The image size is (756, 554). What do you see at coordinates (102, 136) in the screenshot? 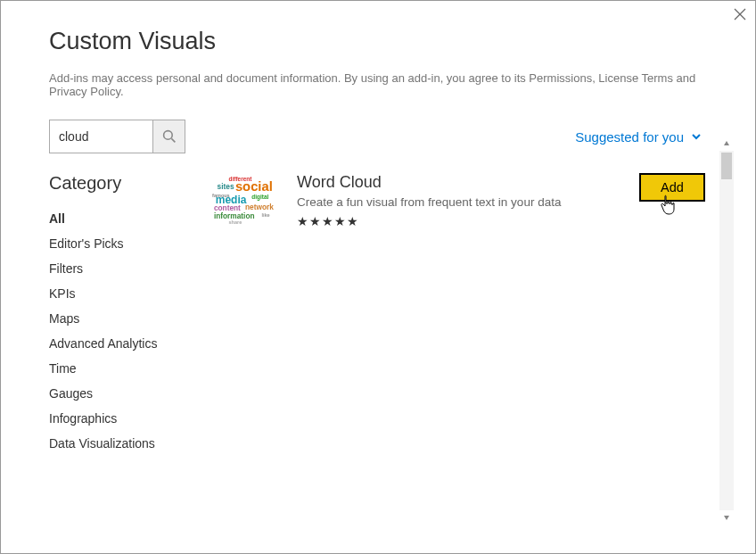
I see `search-input` at bounding box center [102, 136].